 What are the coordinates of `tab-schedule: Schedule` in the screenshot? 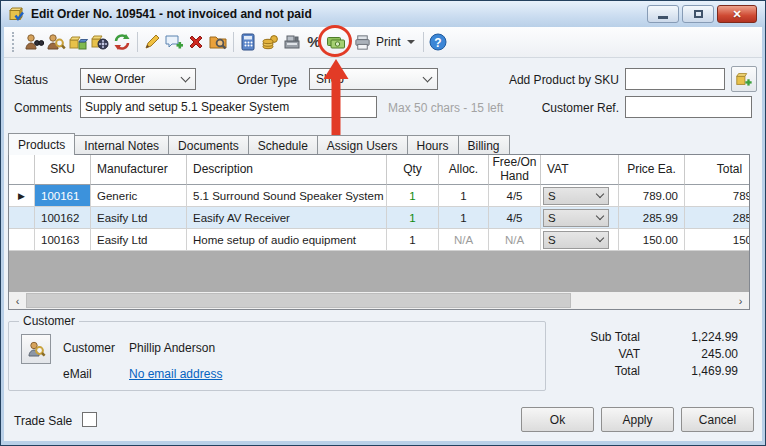 It's located at (283, 145).